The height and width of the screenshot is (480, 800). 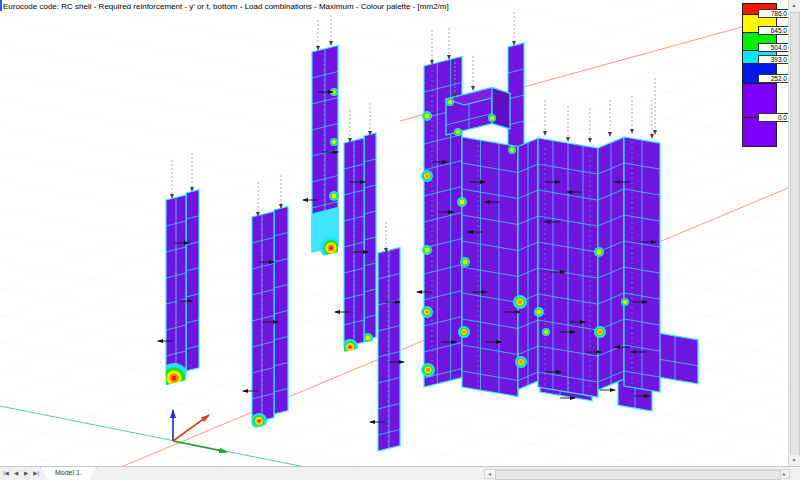 I want to click on scroll-down-icon: ▼, so click(x=794, y=460).